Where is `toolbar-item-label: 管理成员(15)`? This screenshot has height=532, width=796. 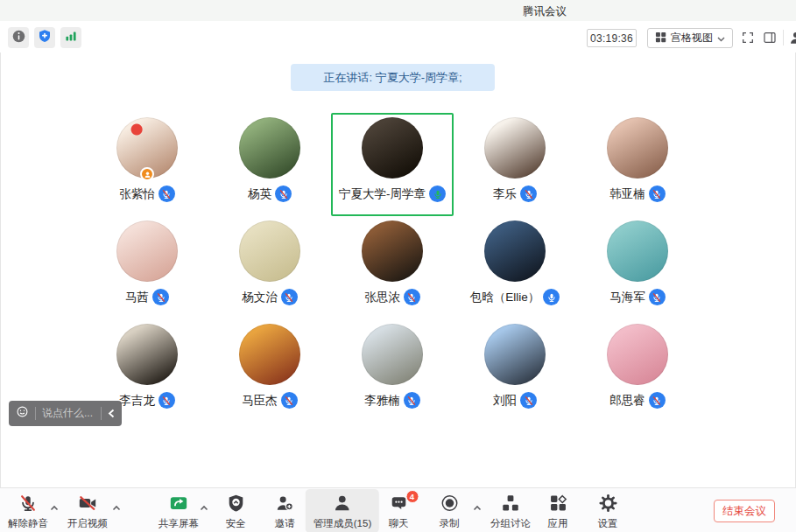
toolbar-item-label: 管理成员(15) is located at coordinates (342, 523).